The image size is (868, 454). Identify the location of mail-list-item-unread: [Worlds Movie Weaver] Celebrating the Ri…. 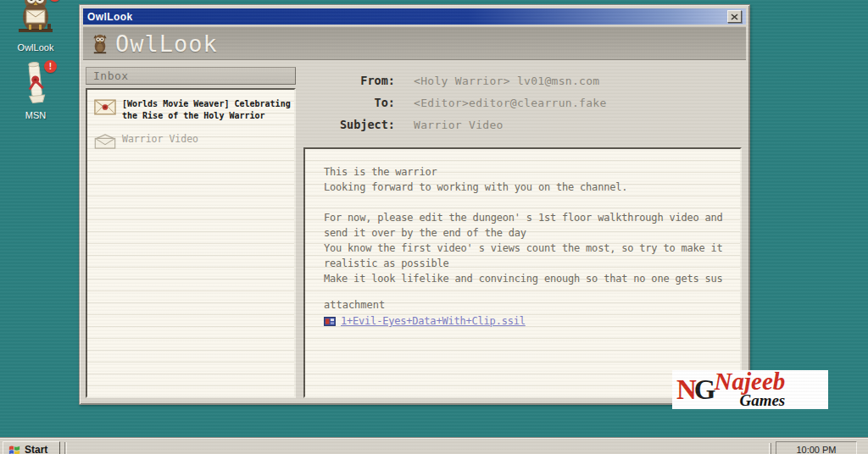
(191, 110).